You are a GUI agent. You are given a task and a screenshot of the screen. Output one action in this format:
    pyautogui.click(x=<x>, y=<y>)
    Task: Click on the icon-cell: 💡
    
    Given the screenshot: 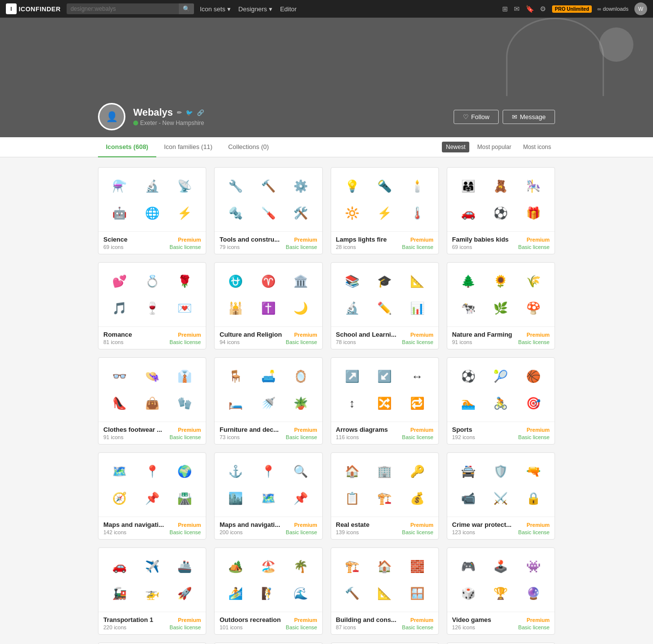 What is the action you would take?
    pyautogui.click(x=352, y=186)
    